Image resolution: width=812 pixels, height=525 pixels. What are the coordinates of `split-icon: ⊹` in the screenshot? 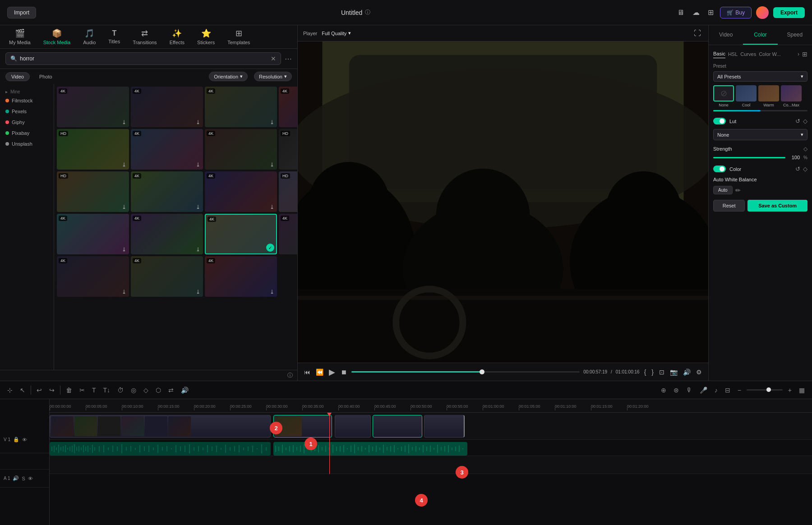 It's located at (10, 390).